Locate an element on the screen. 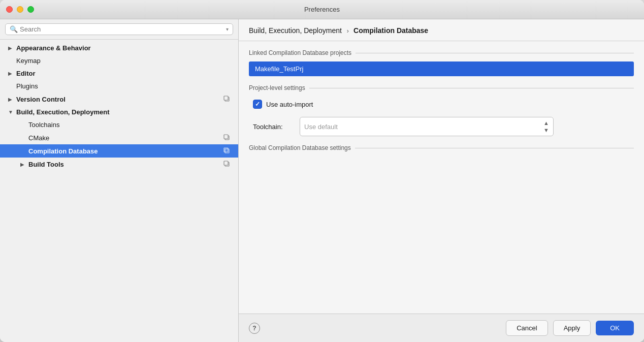 This screenshot has width=644, height=342. sidebar-item-build-execution-deployment: ▼ Build, Execution, Deployment is located at coordinates (119, 112).